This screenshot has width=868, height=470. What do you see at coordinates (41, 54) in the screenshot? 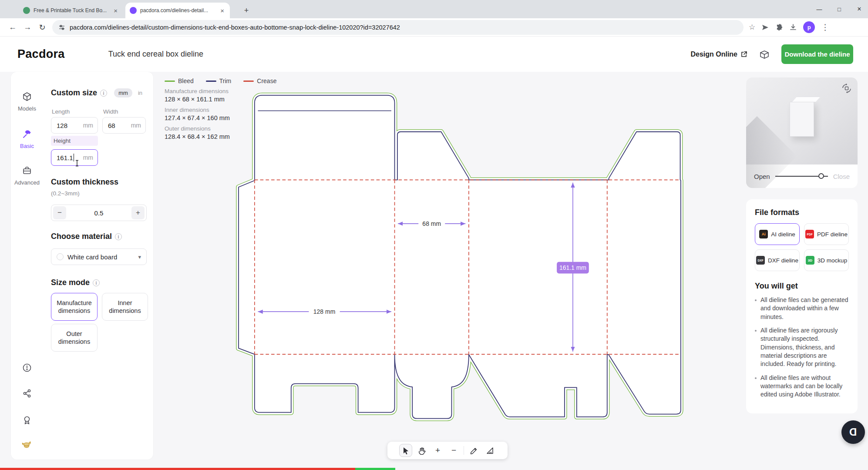
I see `pacdora-logo: Pacdora` at bounding box center [41, 54].